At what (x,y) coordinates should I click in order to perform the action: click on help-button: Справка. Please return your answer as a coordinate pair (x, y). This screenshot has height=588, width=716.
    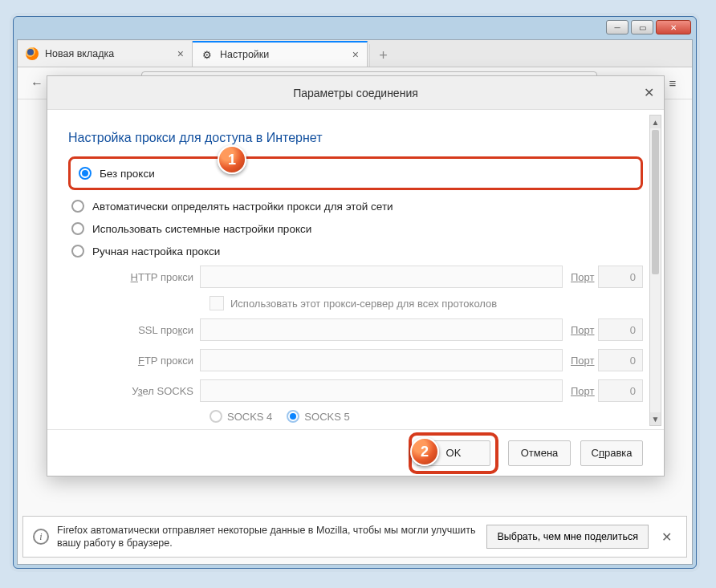
    Looking at the image, I should click on (612, 453).